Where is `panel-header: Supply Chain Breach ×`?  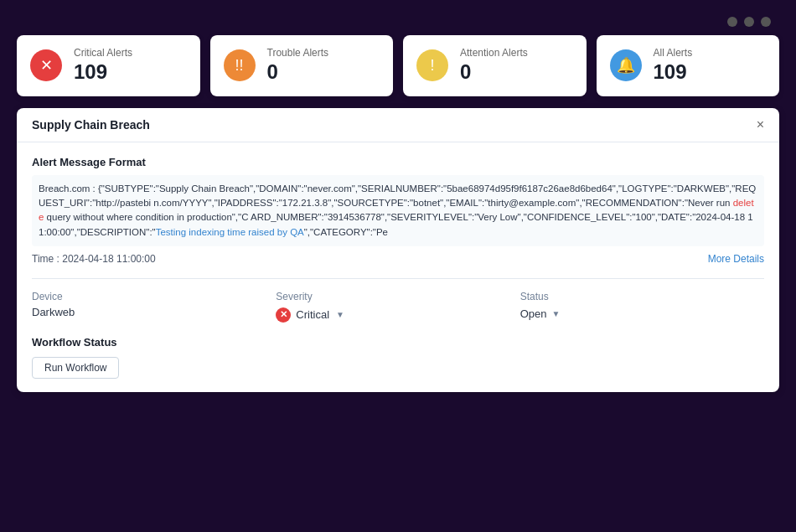 panel-header: Supply Chain Breach × is located at coordinates (398, 126).